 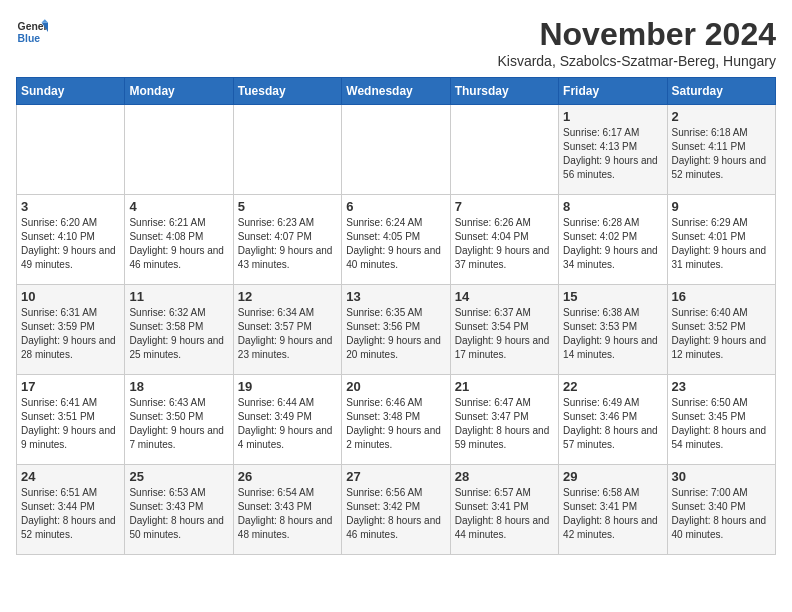 I want to click on svg-text: Blue, so click(x=30, y=38).